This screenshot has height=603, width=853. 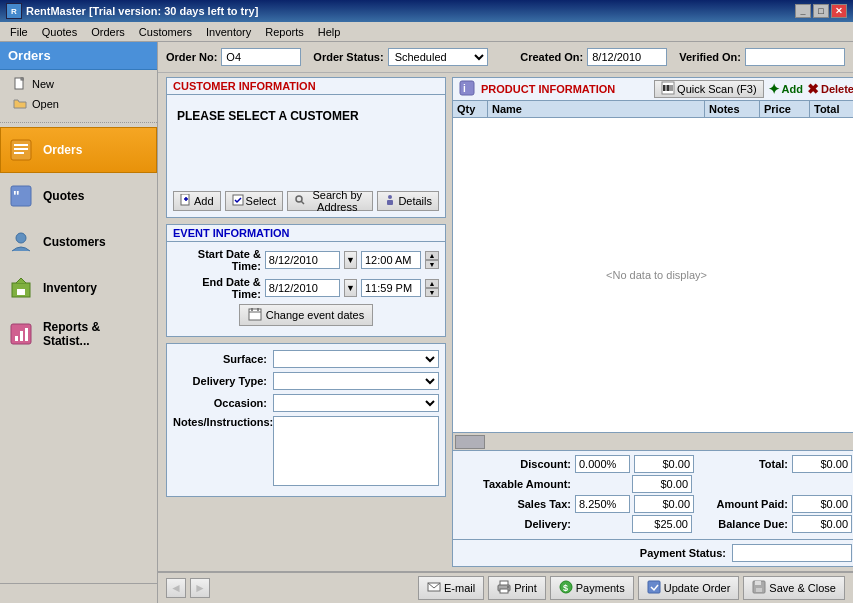 What do you see at coordinates (698, 588) in the screenshot?
I see `update-order-label: Update Order` at bounding box center [698, 588].